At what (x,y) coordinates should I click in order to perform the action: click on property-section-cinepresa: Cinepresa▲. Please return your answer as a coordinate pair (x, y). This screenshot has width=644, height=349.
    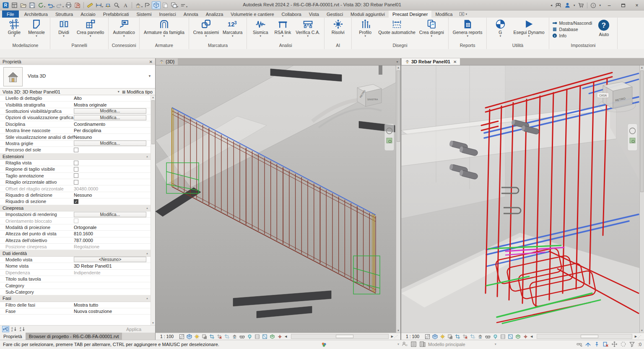
    Looking at the image, I should click on (75, 208).